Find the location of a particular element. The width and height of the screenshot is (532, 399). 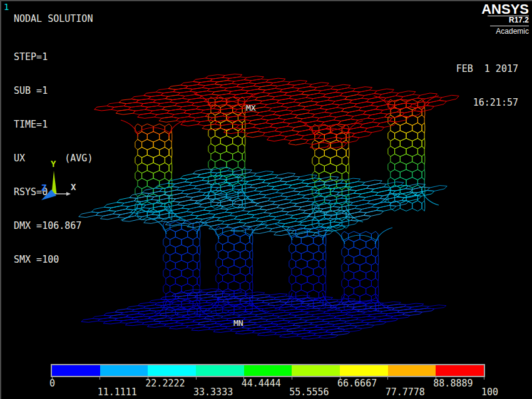

solution-title: NODAL SOLUTION is located at coordinates (53, 19).